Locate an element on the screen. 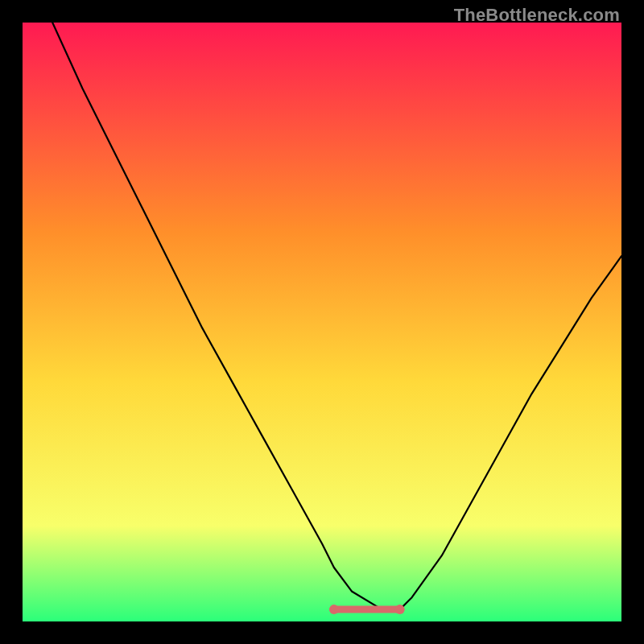 This screenshot has height=644, width=644. watermark-text: TheBottleneck.com is located at coordinates (537, 15).